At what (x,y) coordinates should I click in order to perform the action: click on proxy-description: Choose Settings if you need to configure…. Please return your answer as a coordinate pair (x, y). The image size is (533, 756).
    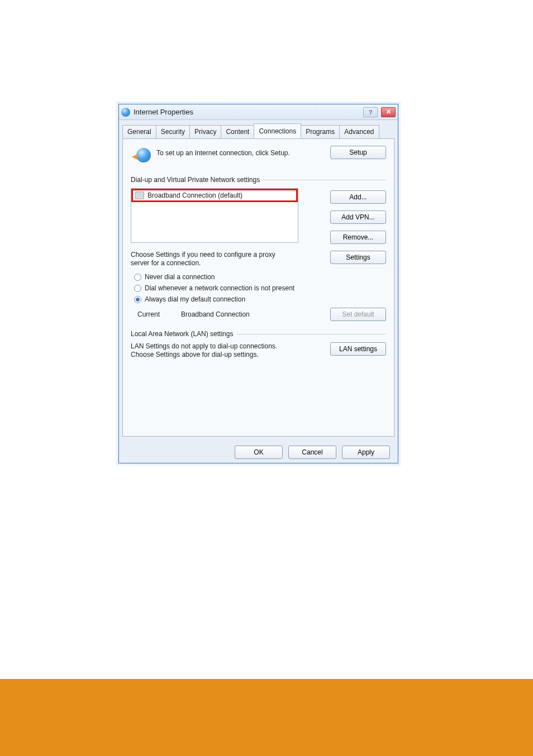
    Looking at the image, I should click on (210, 259).